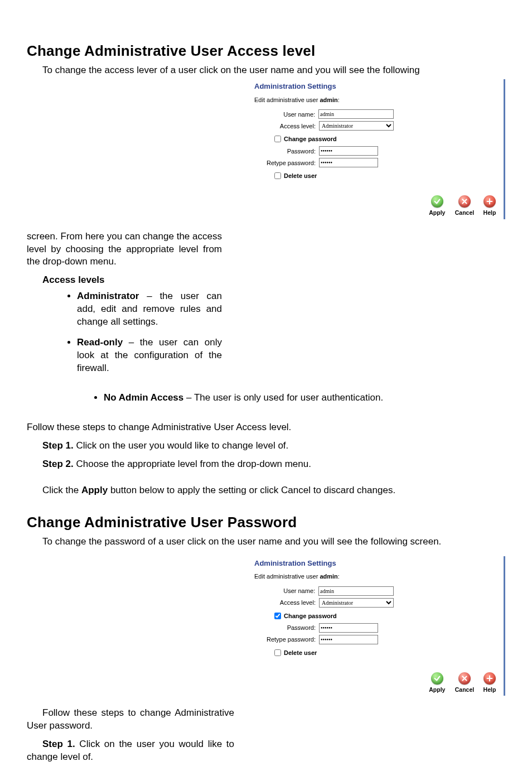 This screenshot has height=771, width=532. I want to click on panel-subtitle: Edit administrative user admin:, so click(324, 100).